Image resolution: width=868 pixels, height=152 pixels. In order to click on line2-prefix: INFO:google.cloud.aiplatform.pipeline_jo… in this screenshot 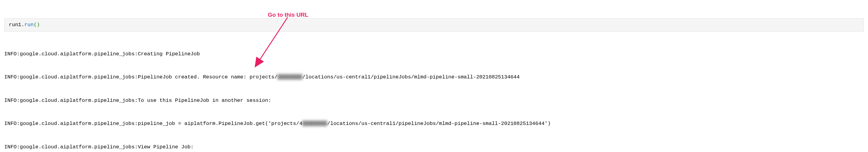, I will do `click(141, 77)`.